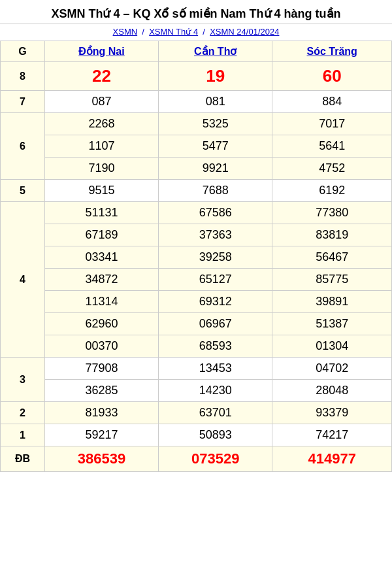 This screenshot has width=392, height=587. Describe the element at coordinates (216, 102) in the screenshot. I see `prize-value: 081` at that location.